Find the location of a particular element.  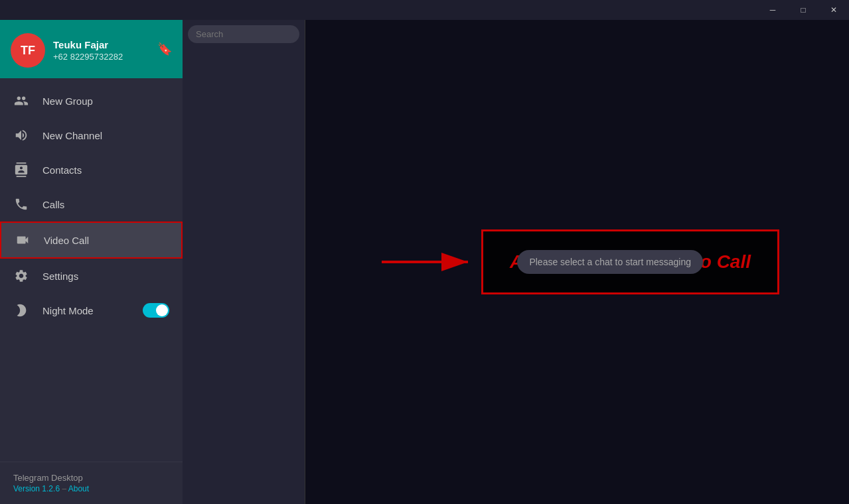

new-channel-label: New Channel is located at coordinates (72, 135).